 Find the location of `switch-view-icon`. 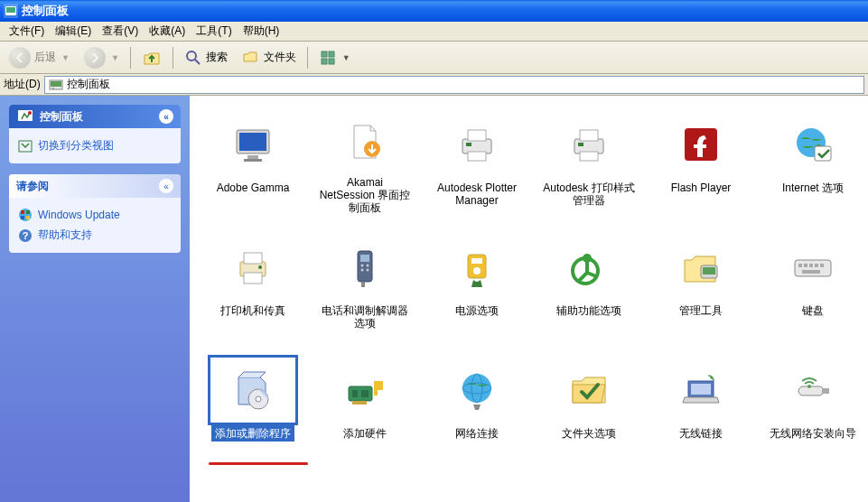

switch-view-icon is located at coordinates (25, 146).